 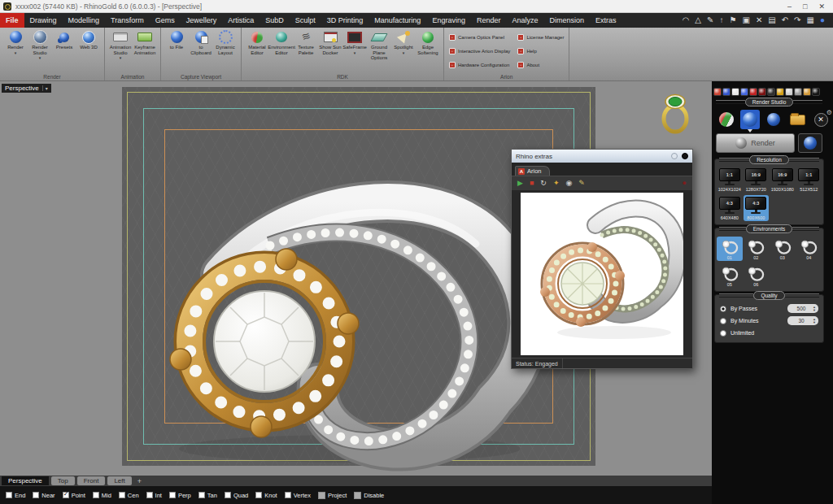 What do you see at coordinates (810, 143) in the screenshot?
I see `quick-render-button` at bounding box center [810, 143].